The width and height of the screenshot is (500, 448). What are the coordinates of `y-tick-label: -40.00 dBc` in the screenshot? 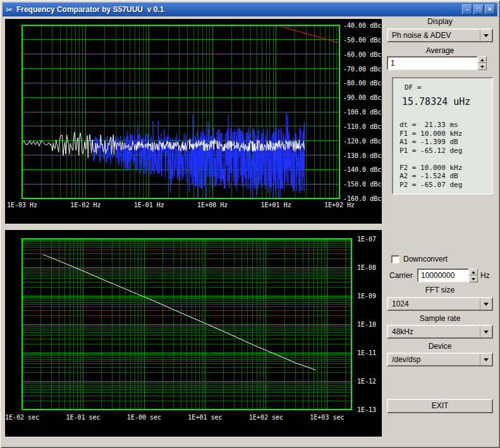 It's located at (362, 25).